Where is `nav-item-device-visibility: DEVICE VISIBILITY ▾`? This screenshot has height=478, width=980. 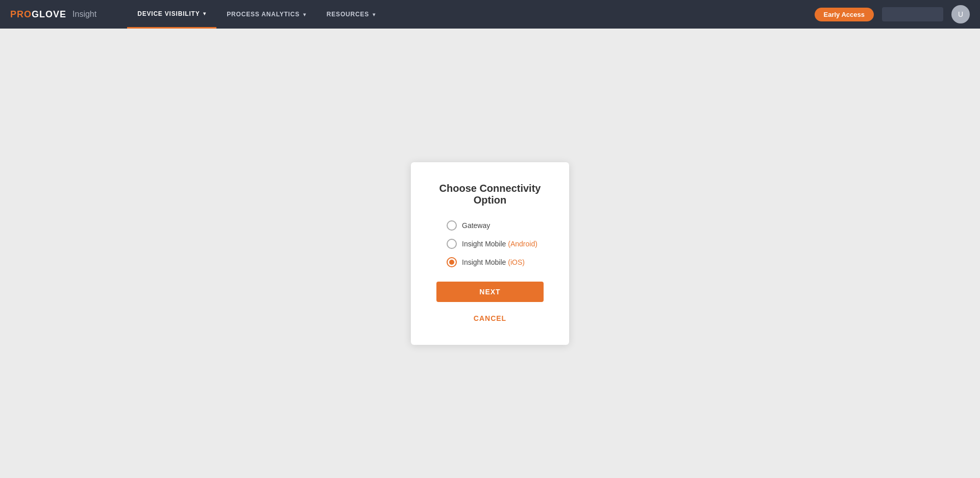
nav-item-device-visibility: DEVICE VISIBILITY ▾ is located at coordinates (172, 14).